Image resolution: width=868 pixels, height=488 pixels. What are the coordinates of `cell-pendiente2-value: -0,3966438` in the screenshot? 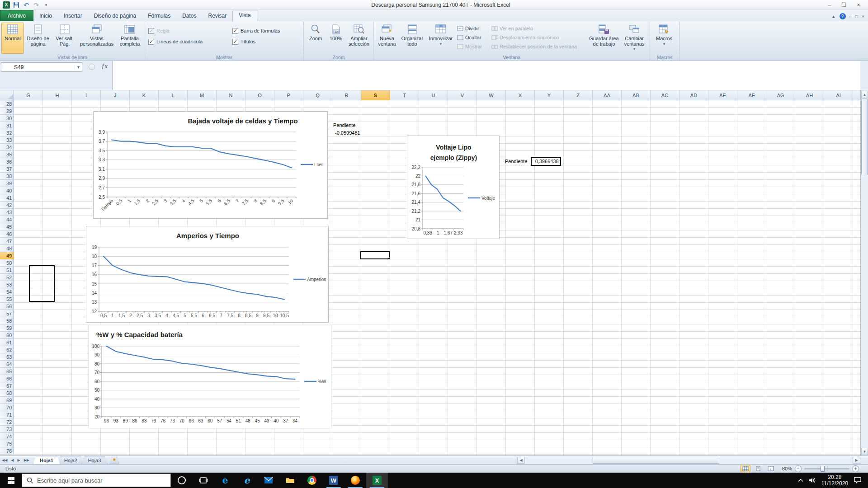 It's located at (546, 161).